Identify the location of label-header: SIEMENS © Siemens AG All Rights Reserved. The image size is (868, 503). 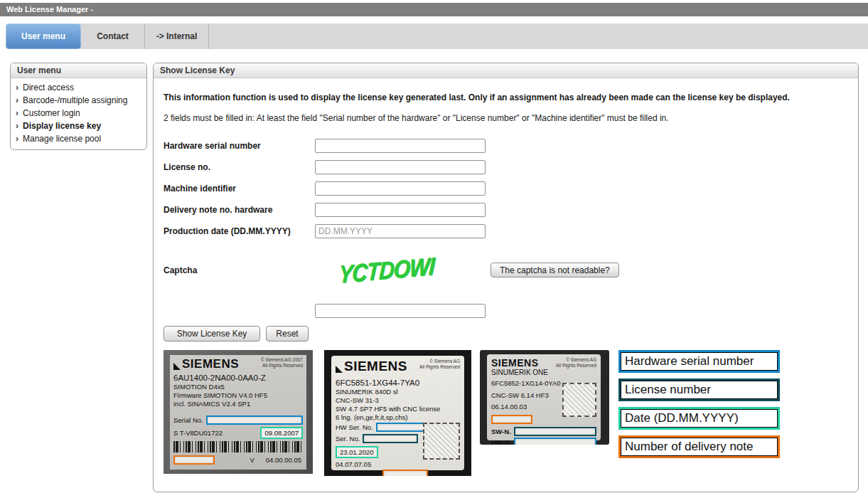
(398, 366).